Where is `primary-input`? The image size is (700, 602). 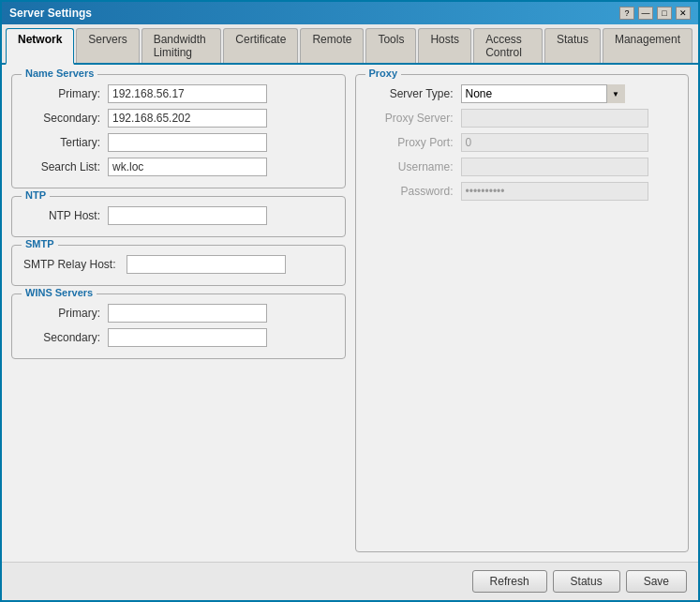 primary-input is located at coordinates (187, 94).